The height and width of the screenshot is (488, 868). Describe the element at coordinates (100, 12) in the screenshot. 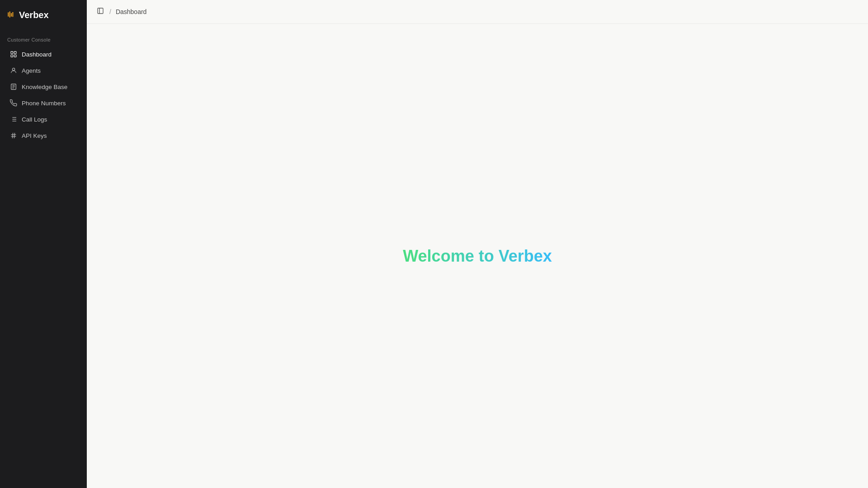

I see `sidebar-toggle-button` at that location.